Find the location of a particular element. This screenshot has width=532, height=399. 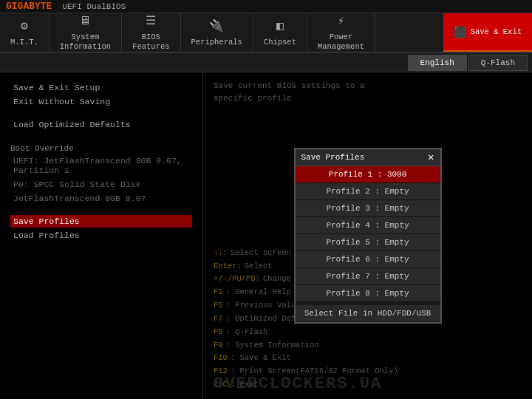

nav-save-exit-label: Save & Exit is located at coordinates (497, 33).